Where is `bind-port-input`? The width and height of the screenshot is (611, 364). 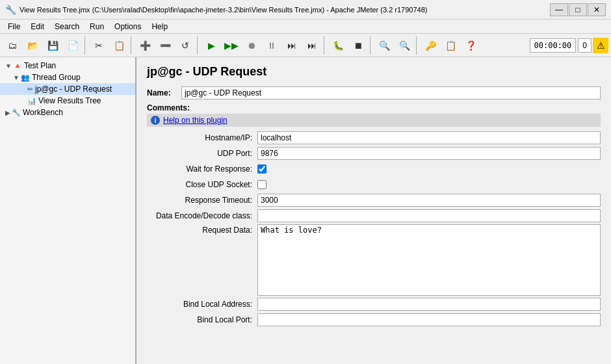
bind-port-input is located at coordinates (429, 320).